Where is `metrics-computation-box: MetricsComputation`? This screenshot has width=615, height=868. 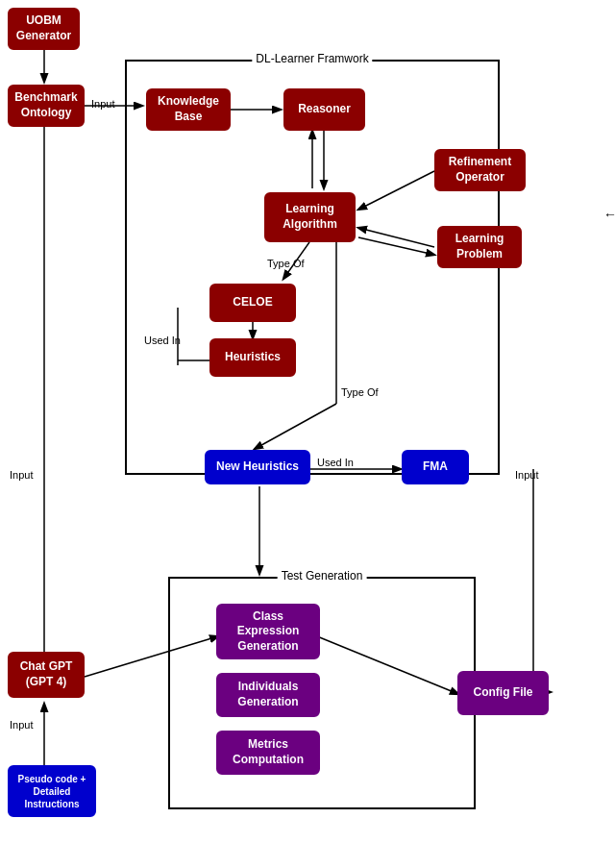 metrics-computation-box: MetricsComputation is located at coordinates (268, 753).